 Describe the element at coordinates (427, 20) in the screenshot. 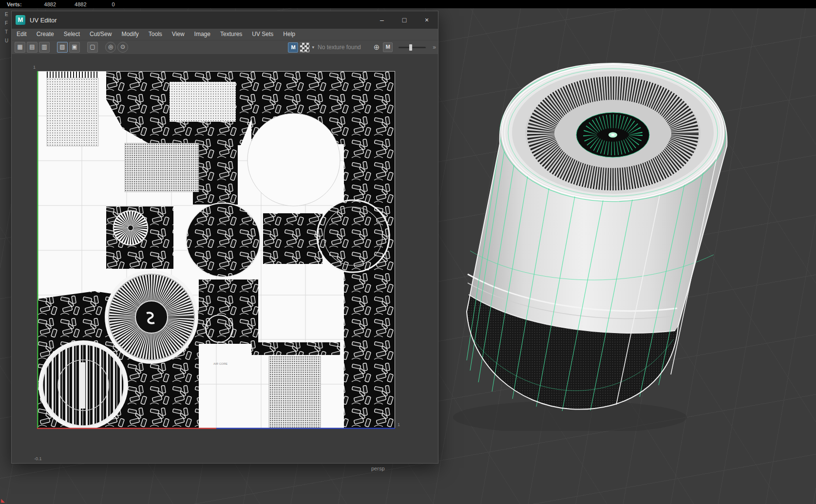

I see `close-button: ×` at that location.